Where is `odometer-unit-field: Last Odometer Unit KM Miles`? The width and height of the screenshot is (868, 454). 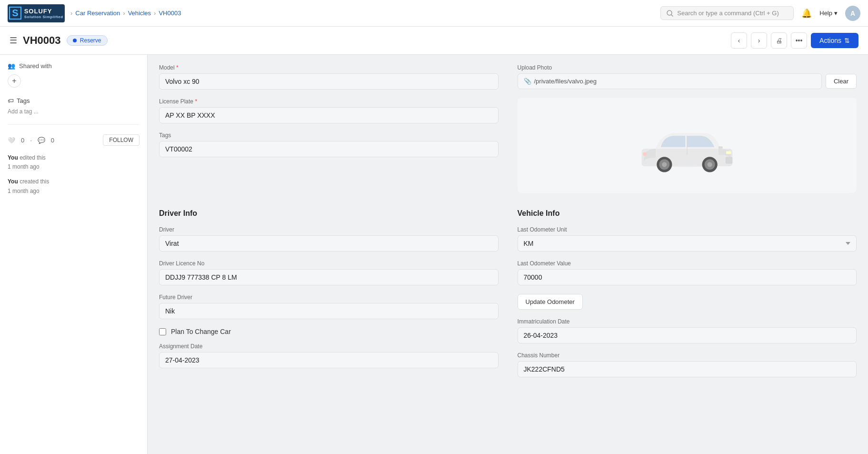
odometer-unit-field: Last Odometer Unit KM Miles is located at coordinates (688, 239).